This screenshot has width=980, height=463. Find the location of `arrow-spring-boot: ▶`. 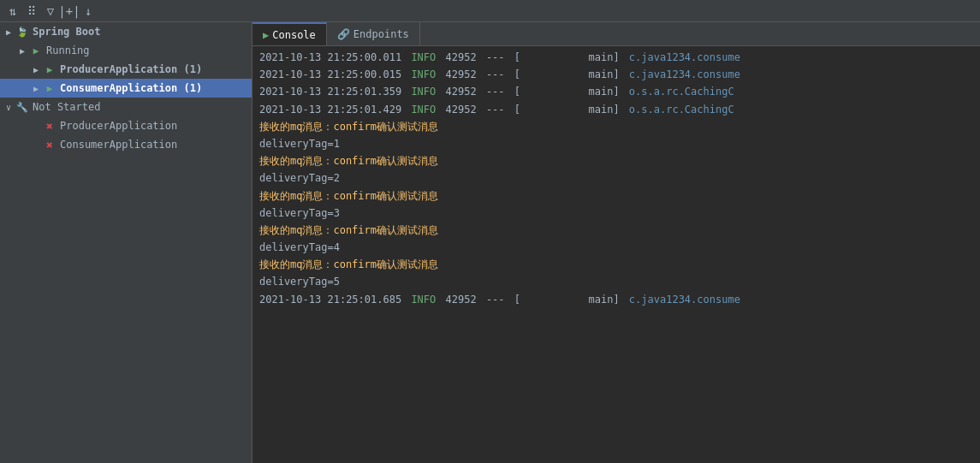

arrow-spring-boot: ▶ is located at coordinates (9, 32).